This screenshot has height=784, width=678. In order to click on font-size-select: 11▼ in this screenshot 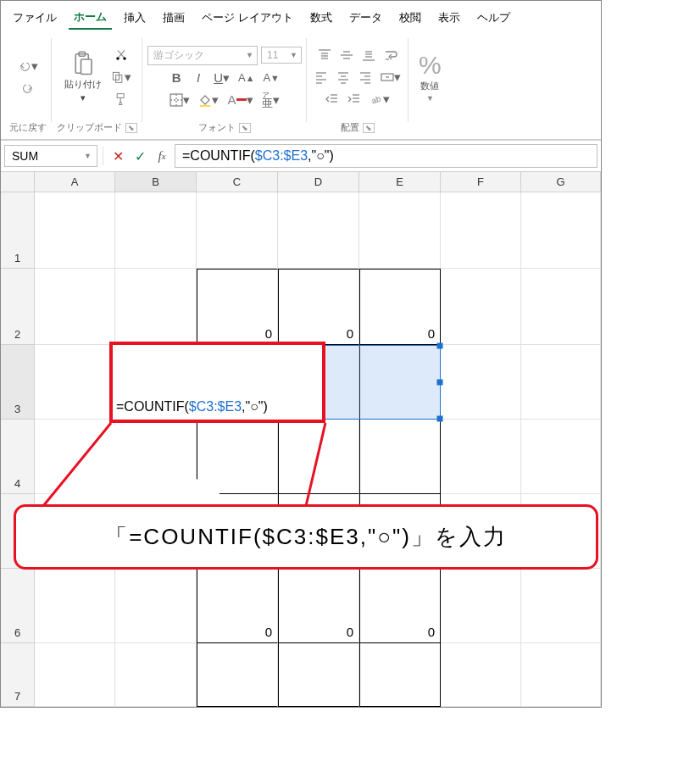, I will do `click(281, 55)`.